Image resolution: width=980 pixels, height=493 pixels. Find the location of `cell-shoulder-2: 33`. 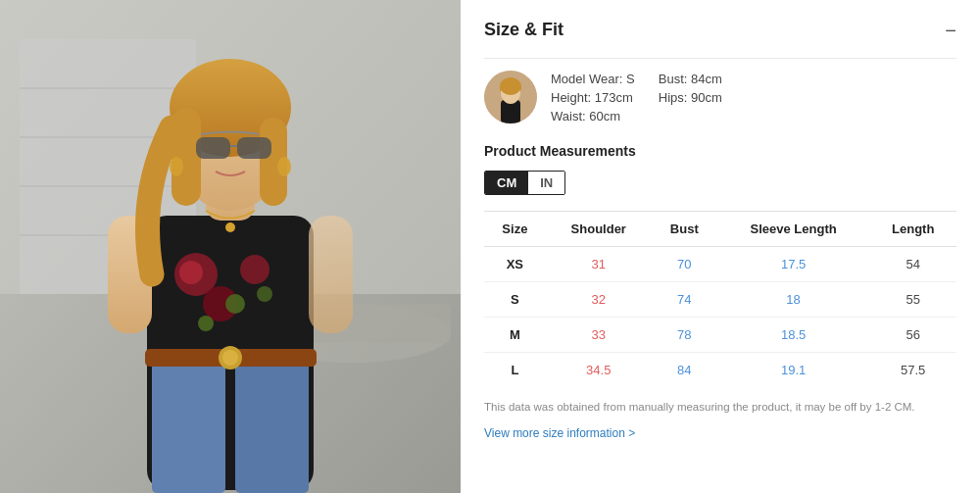

cell-shoulder-2: 33 is located at coordinates (599, 335).